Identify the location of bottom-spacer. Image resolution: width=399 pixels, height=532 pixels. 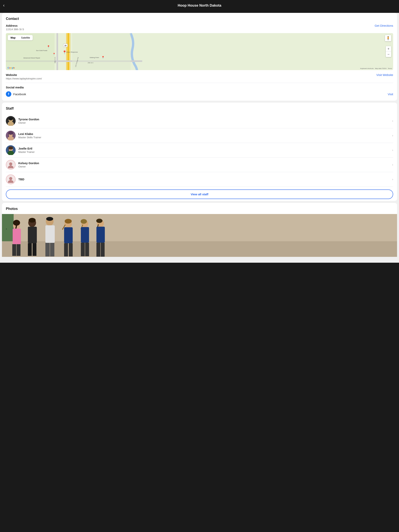
(200, 261).